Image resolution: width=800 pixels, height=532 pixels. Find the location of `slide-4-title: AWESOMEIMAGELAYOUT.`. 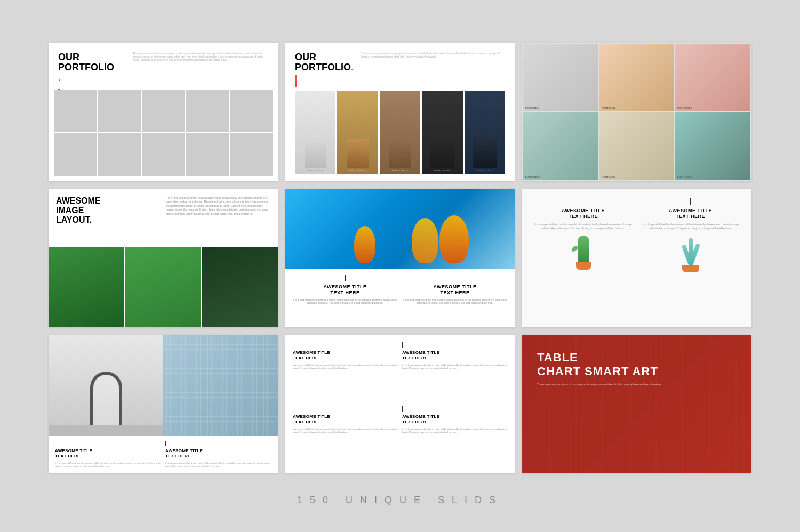

slide-4-title: AWESOMEIMAGELAYOUT. is located at coordinates (111, 211).